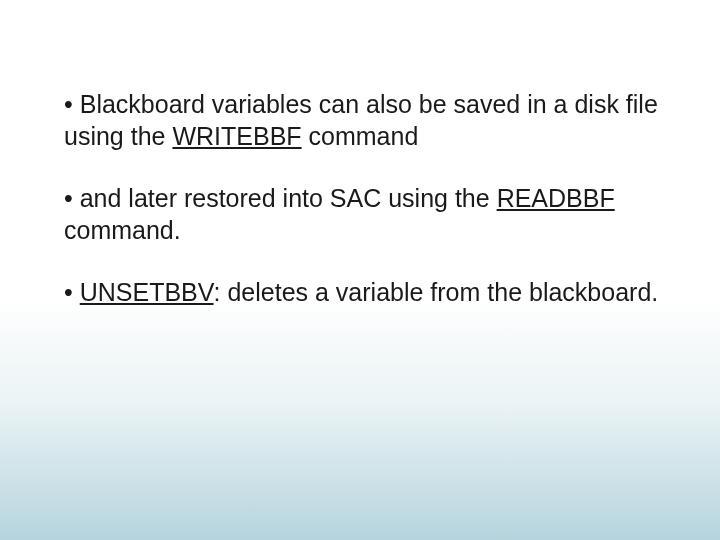  What do you see at coordinates (360, 214) in the screenshot?
I see `bullet-2: • and later restored into SAC using the …` at bounding box center [360, 214].